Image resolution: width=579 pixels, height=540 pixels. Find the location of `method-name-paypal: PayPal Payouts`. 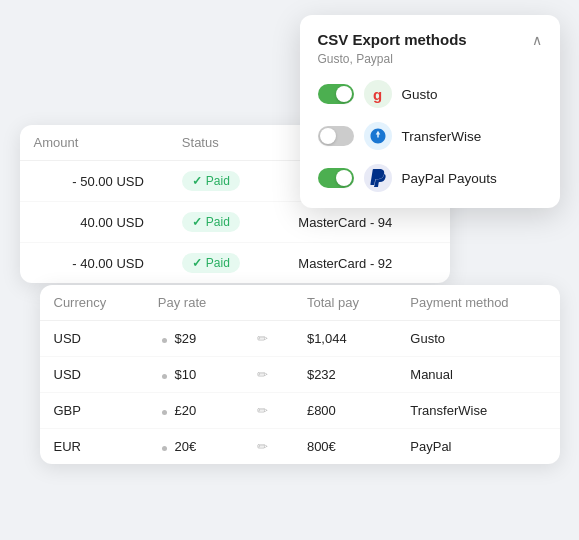

method-name-paypal: PayPal Payouts is located at coordinates (450, 178).